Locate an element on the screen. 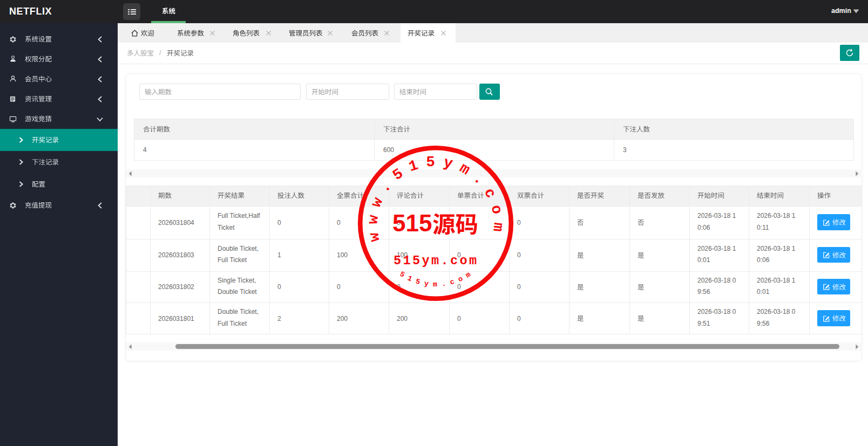 This screenshot has width=868, height=446. svg-text: 515ym.com is located at coordinates (437, 278).